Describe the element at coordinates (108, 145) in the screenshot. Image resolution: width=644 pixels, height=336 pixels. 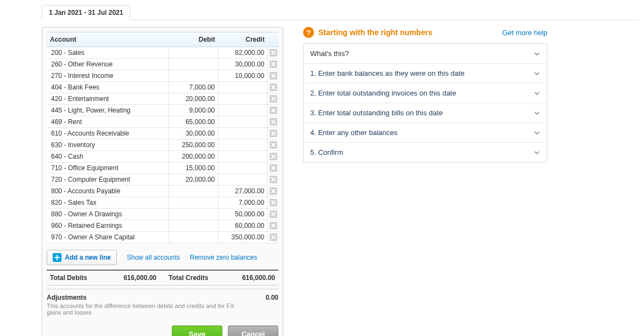
I see `account-cell: 630 - Inventory` at that location.